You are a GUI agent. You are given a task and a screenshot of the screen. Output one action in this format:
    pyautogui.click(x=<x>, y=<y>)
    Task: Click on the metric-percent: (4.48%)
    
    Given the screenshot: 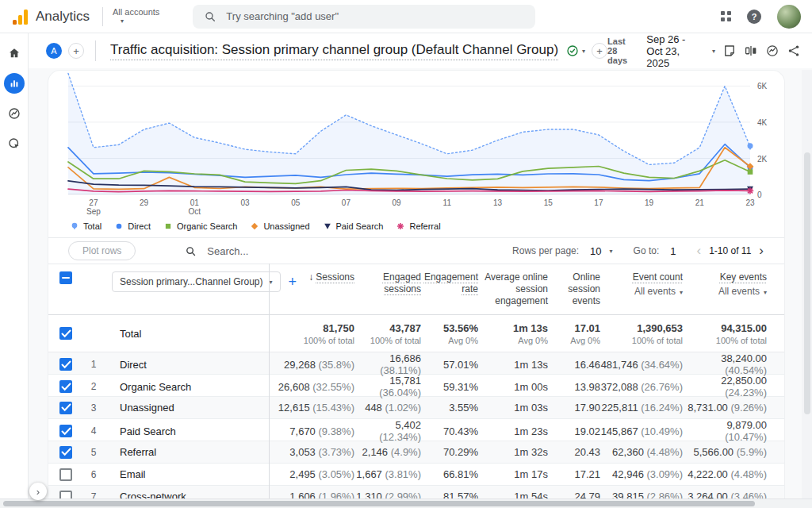 What is the action you would take?
    pyautogui.click(x=747, y=475)
    